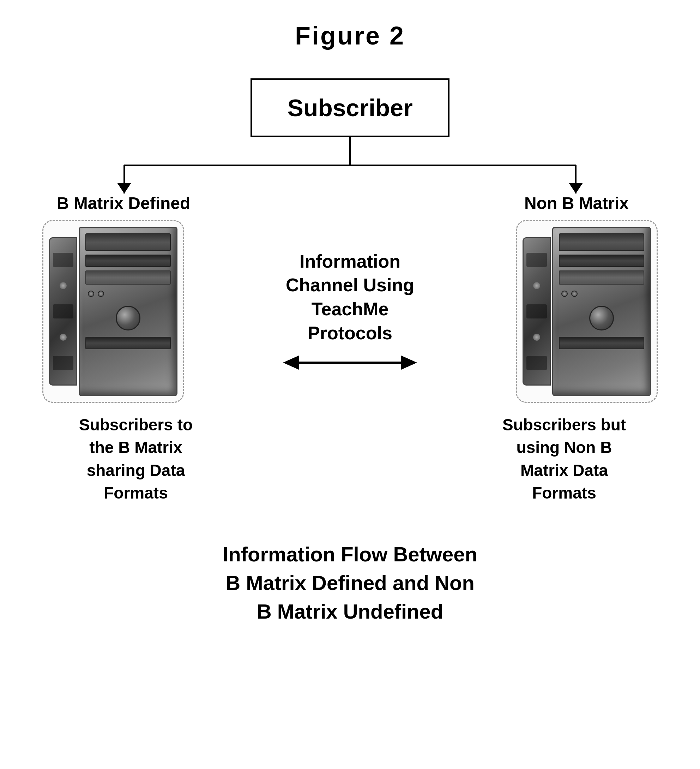 The height and width of the screenshot is (769, 700). I want to click on non-b-matrix-label: Non B Matrix, so click(576, 203).